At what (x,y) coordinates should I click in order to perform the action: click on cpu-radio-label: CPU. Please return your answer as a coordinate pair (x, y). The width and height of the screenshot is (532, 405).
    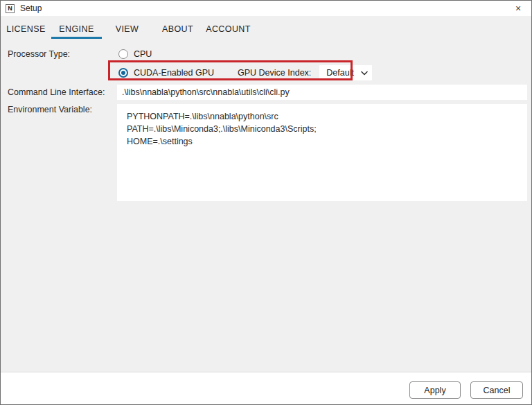
    Looking at the image, I should click on (143, 54).